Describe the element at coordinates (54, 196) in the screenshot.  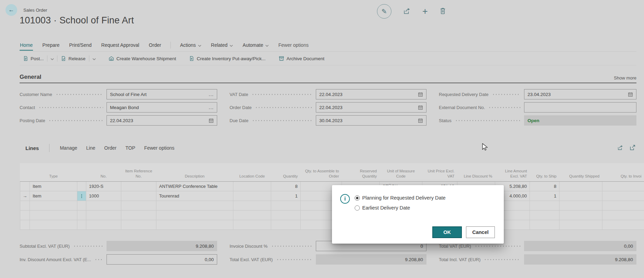
I see `cell: Item` at that location.